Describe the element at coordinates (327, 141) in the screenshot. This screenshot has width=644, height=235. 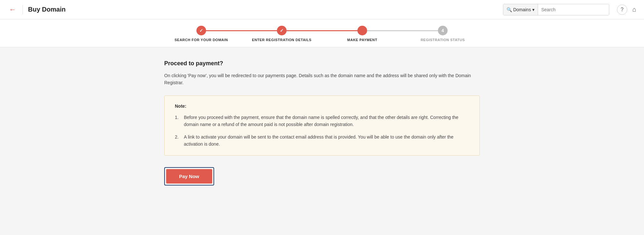
I see `note-item-2-text: A link to activate your domain will be s…` at that location.